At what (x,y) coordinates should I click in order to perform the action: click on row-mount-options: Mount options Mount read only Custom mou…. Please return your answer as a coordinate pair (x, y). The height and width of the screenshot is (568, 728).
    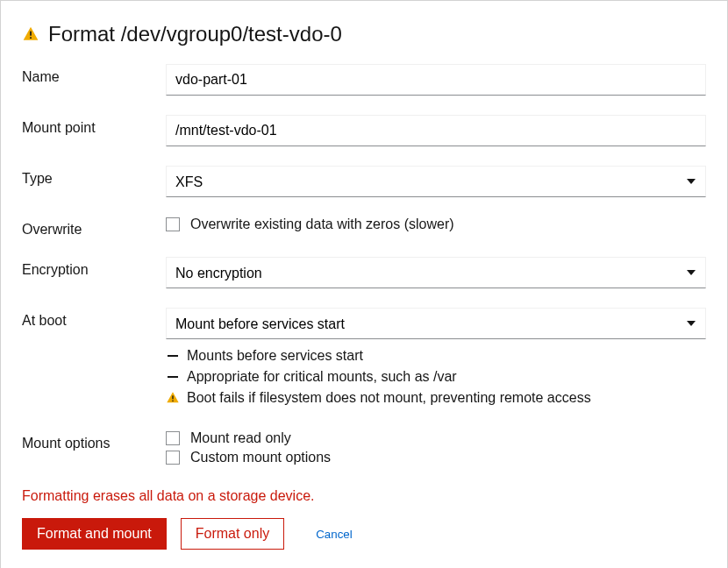
    Looking at the image, I should click on (364, 450).